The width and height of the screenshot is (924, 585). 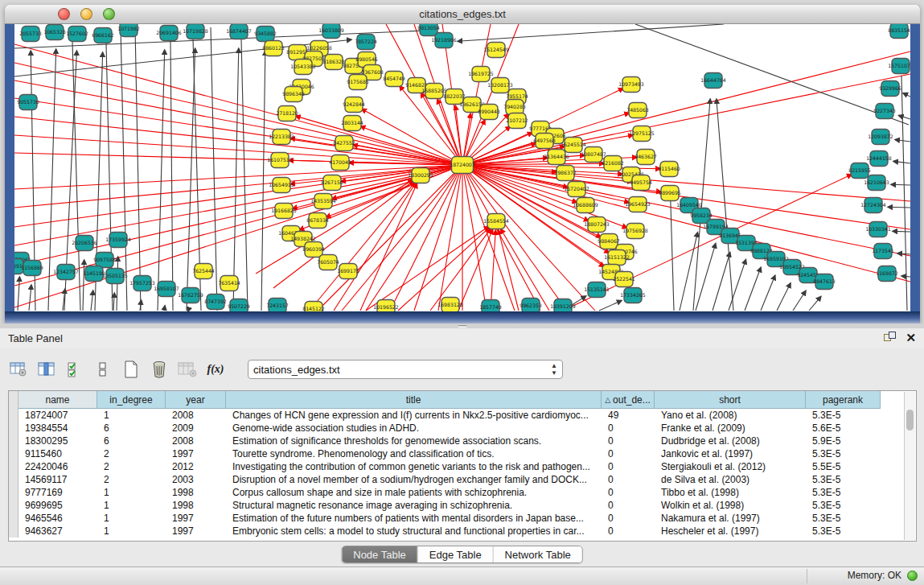 What do you see at coordinates (58, 467) in the screenshot?
I see `table-cell: 22420046` at bounding box center [58, 467].